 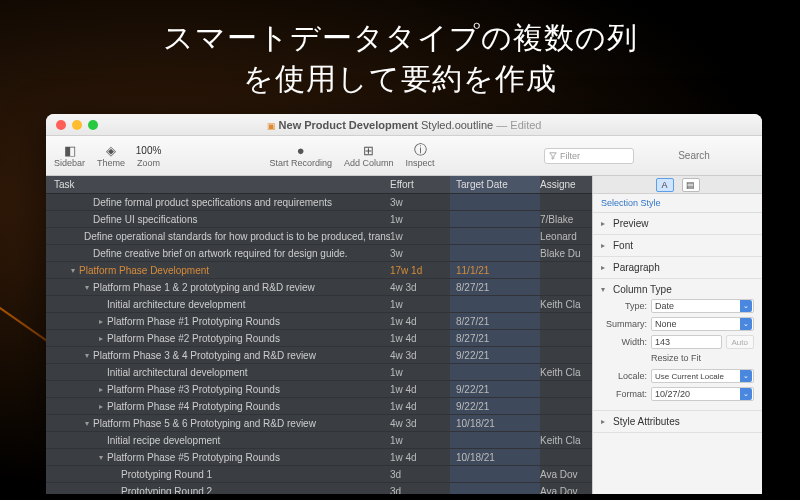 What do you see at coordinates (624, 306) in the screenshot?
I see `type-label: Type:` at bounding box center [624, 306].